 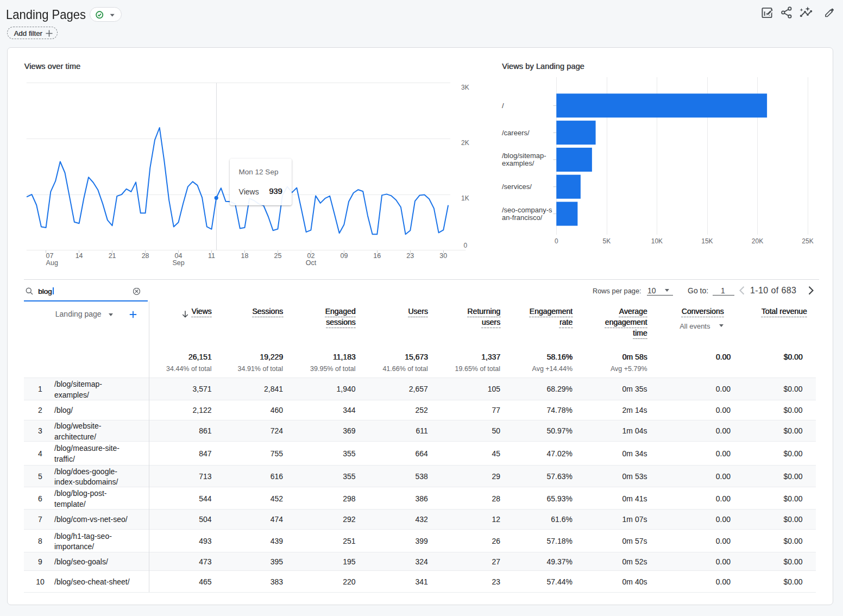 What do you see at coordinates (465, 198) in the screenshot?
I see `svg-text: 1K` at bounding box center [465, 198].